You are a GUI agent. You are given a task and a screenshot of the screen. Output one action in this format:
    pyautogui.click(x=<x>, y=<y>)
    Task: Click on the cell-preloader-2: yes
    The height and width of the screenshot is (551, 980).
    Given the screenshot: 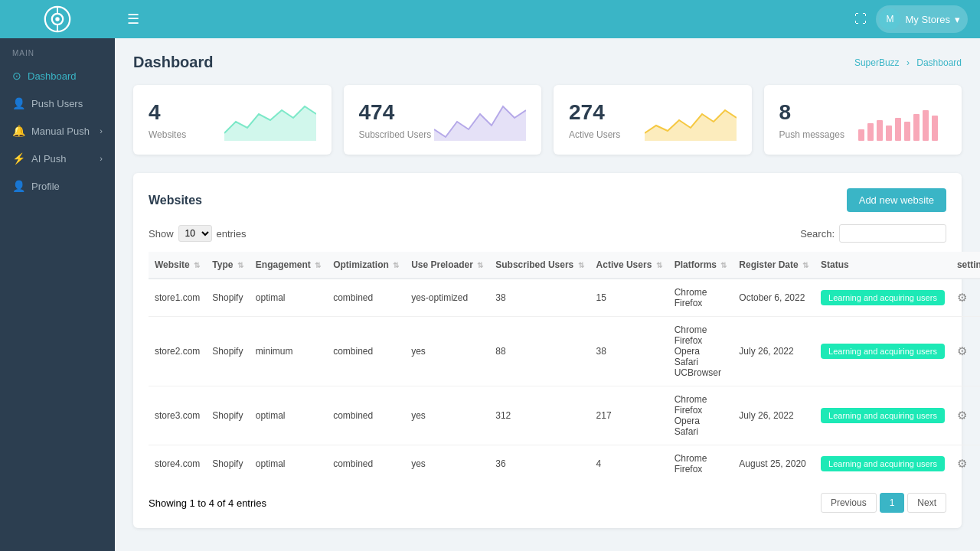 What is the action you would take?
    pyautogui.click(x=447, y=416)
    